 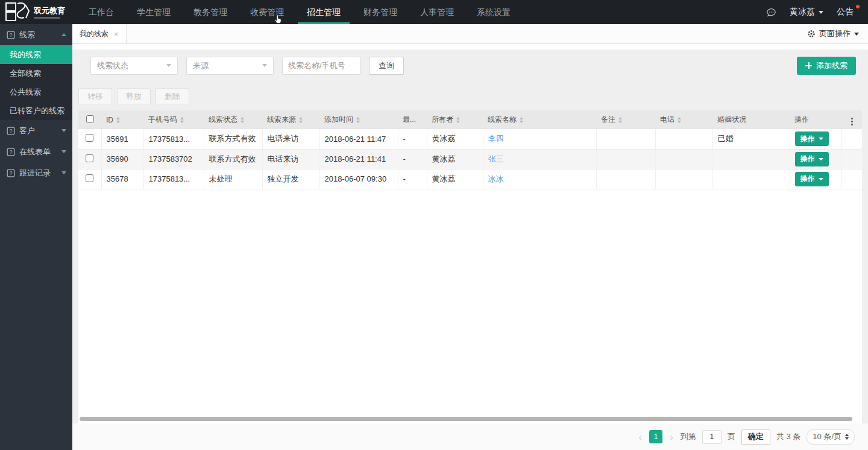 I want to click on next-page-button: ›, so click(x=671, y=437).